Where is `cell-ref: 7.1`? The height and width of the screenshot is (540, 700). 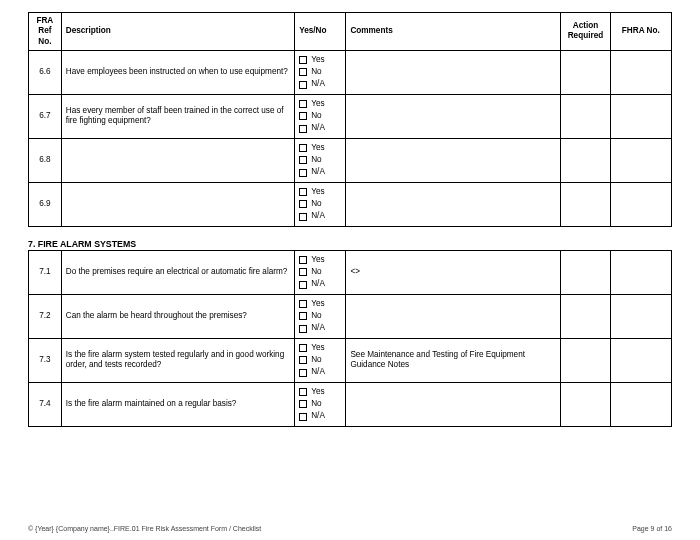 cell-ref: 7.1 is located at coordinates (46, 272).